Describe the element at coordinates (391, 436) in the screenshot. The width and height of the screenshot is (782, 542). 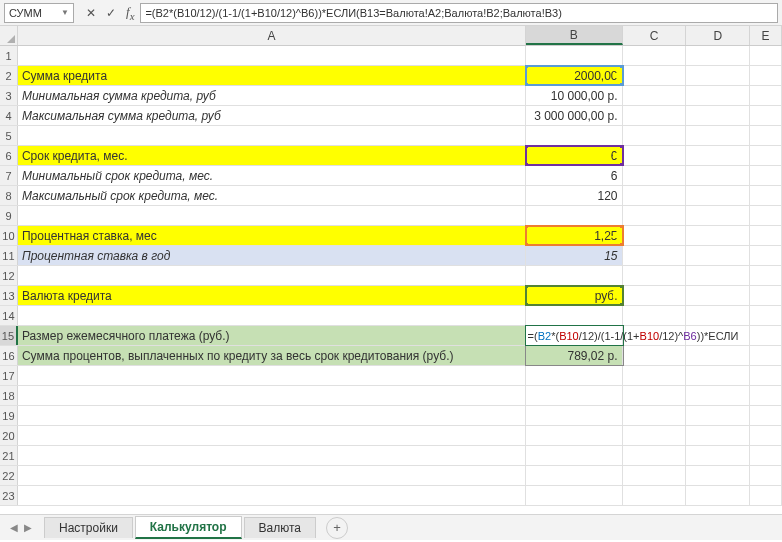
I see `row-20: 20` at that location.